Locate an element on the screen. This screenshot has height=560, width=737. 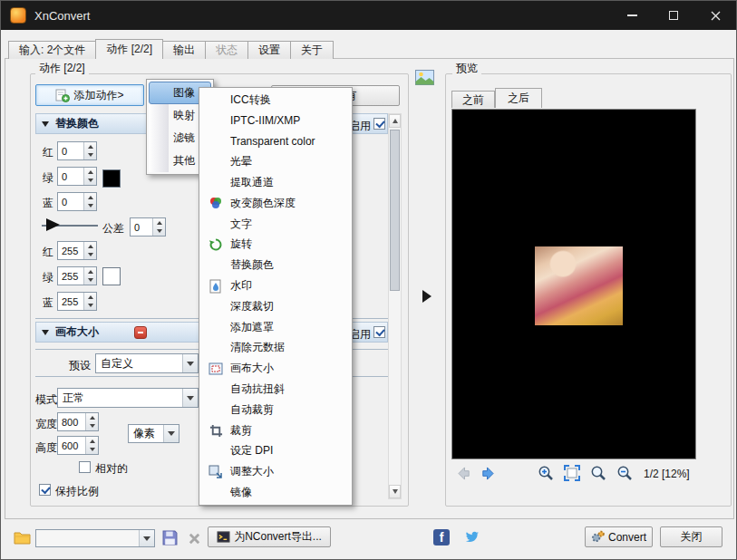
maximize-button is located at coordinates (674, 15).